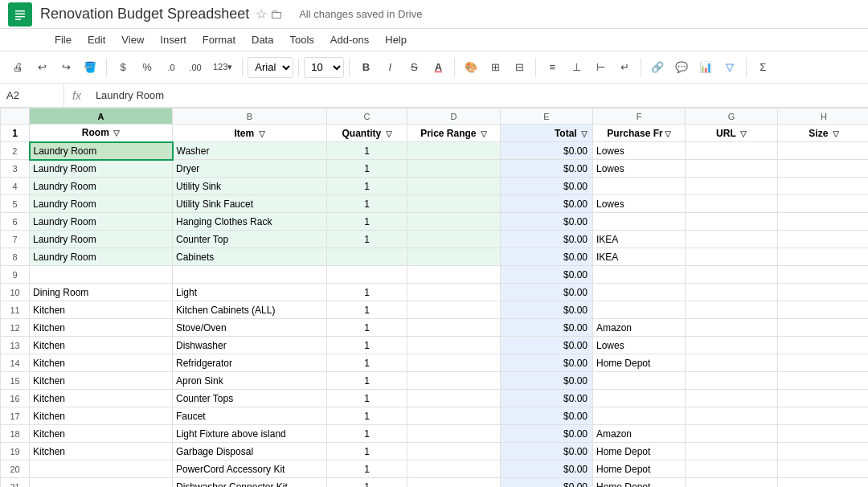 The width and height of the screenshot is (868, 487). Describe the element at coordinates (367, 222) in the screenshot. I see `cell-c-6: 1` at that location.